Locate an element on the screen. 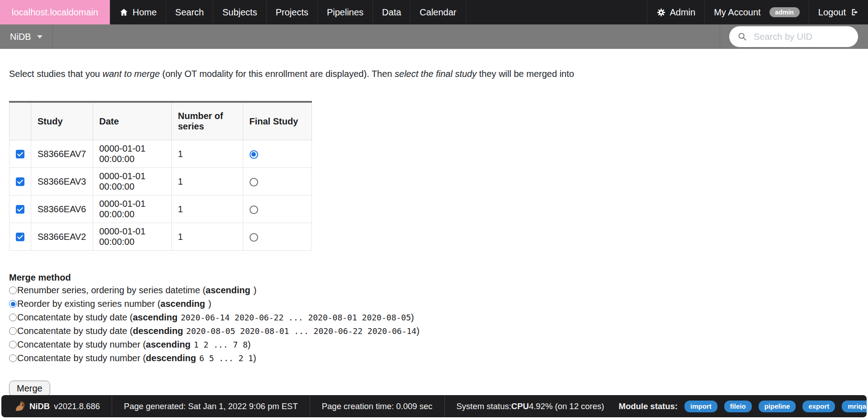  option-text: Renumber series, ordering by series date… is located at coordinates (111, 291).